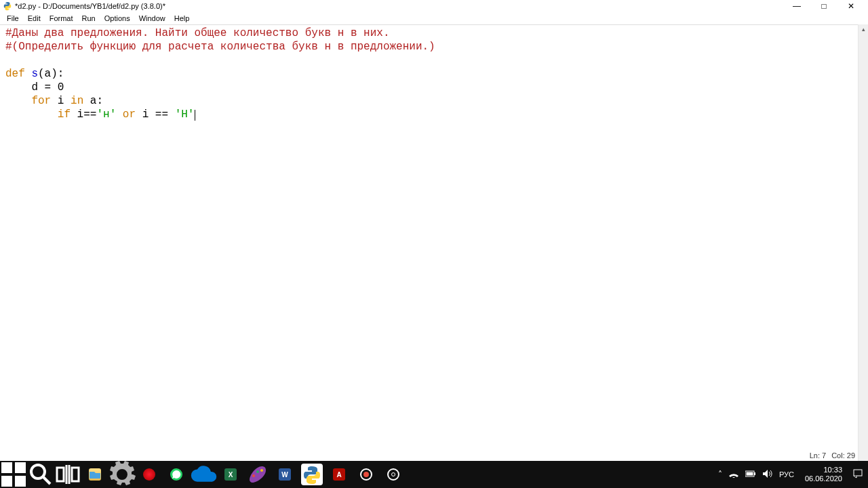 Image resolution: width=868 pixels, height=488 pixels. What do you see at coordinates (823, 479) in the screenshot?
I see `clock-date: 06.06.2020` at bounding box center [823, 479].